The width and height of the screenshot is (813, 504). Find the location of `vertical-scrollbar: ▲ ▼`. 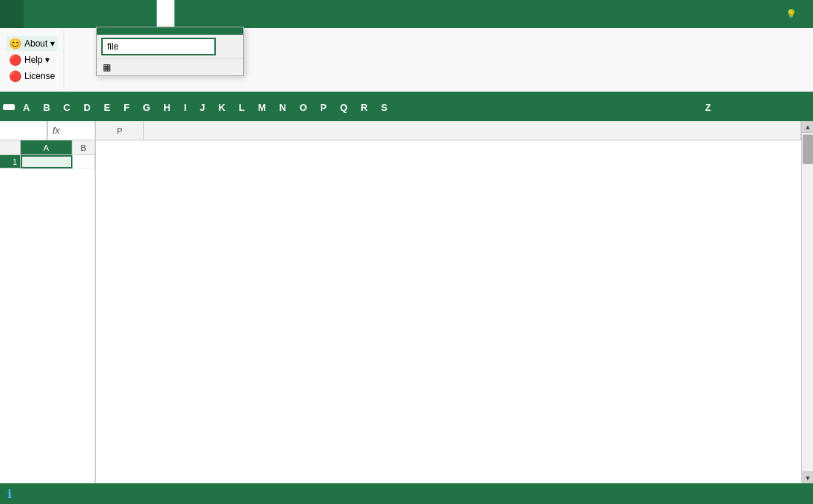

vertical-scrollbar: ▲ ▼ is located at coordinates (807, 302).